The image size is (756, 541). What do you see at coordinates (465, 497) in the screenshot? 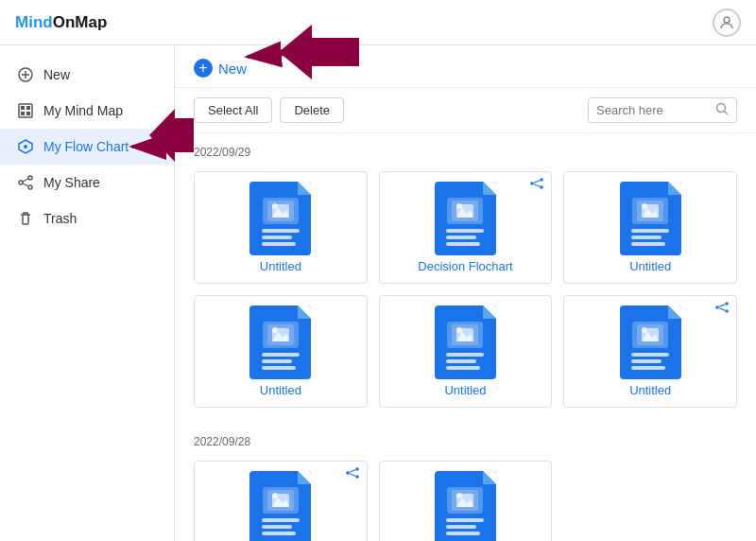
I see `card-grid-2: DRD` at bounding box center [465, 497].